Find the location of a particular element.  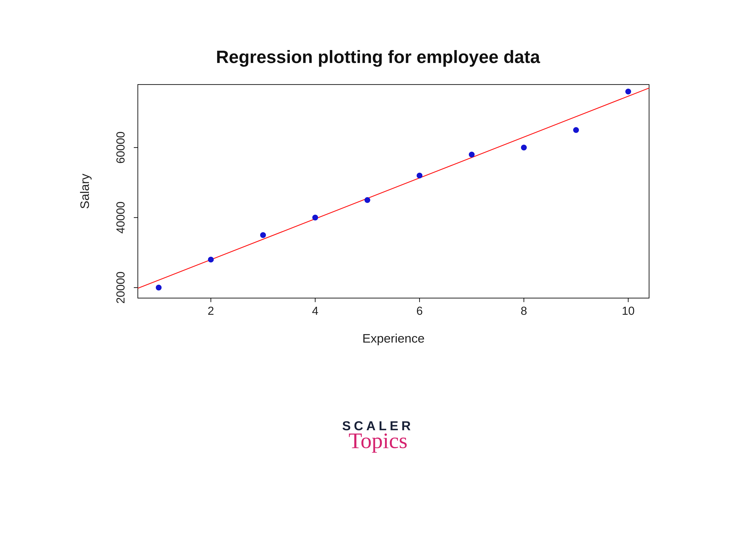

y-axis-label: Salary is located at coordinates (85, 191).